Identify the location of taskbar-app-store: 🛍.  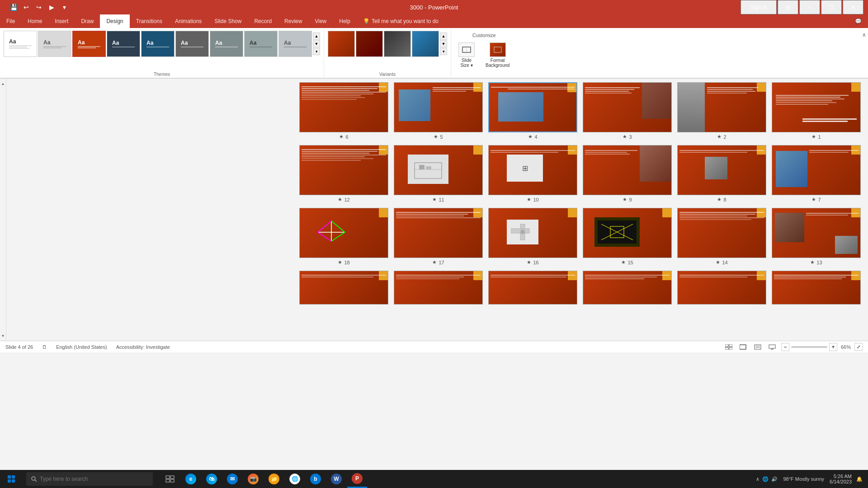
(212, 479).